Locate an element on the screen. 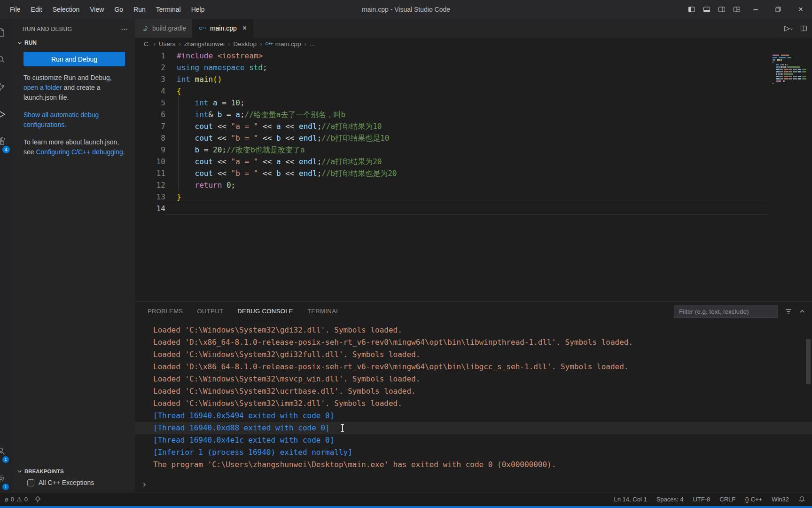 Image resolution: width=812 pixels, height=508 pixels. breadcrumb-symbol: ... is located at coordinates (312, 44).